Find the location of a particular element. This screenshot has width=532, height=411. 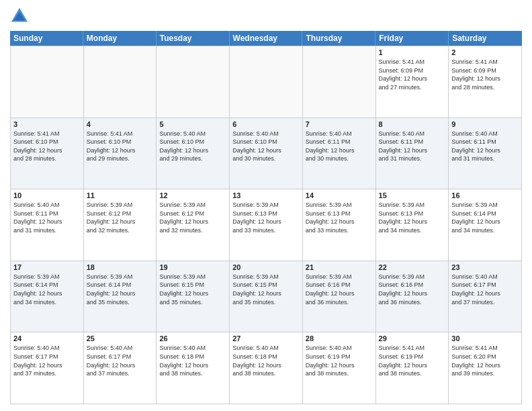

day-number: 26 is located at coordinates (193, 338).